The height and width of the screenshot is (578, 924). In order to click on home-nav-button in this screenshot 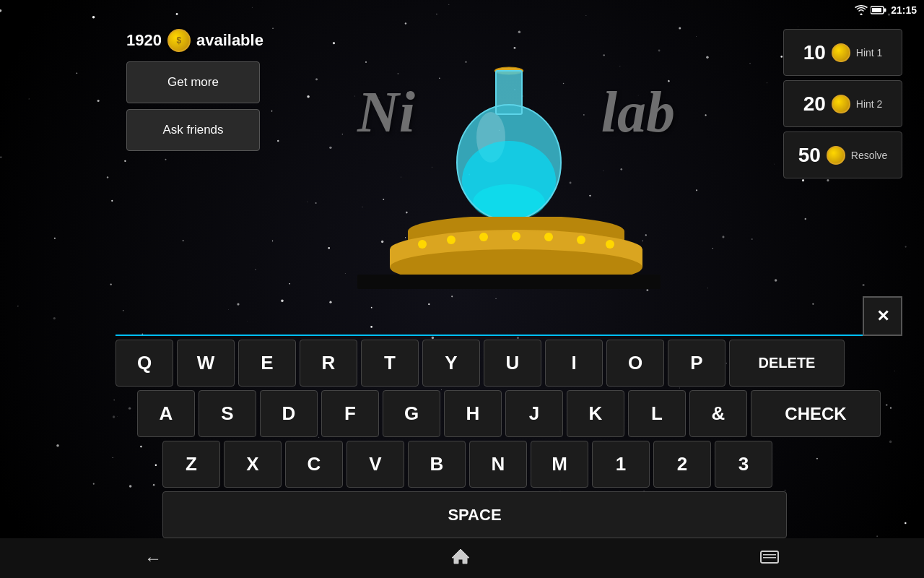, I will do `click(461, 558)`.